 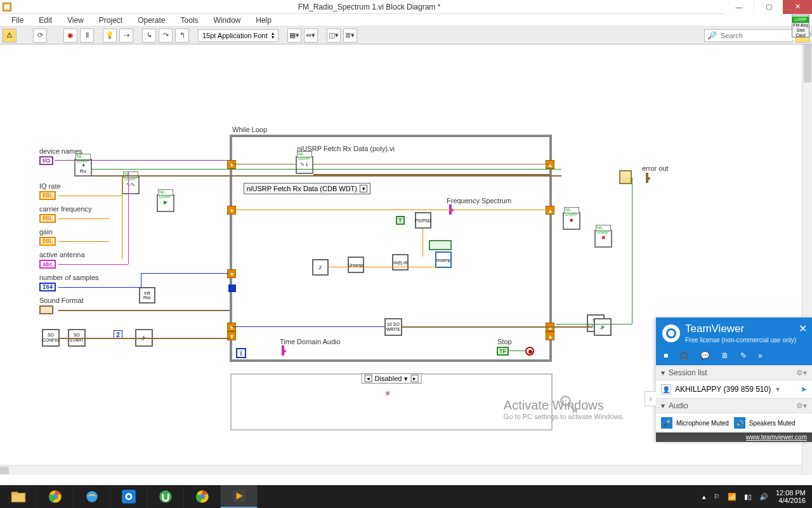 I want to click on tray-show-hidden-icon: ▴, so click(x=704, y=497).